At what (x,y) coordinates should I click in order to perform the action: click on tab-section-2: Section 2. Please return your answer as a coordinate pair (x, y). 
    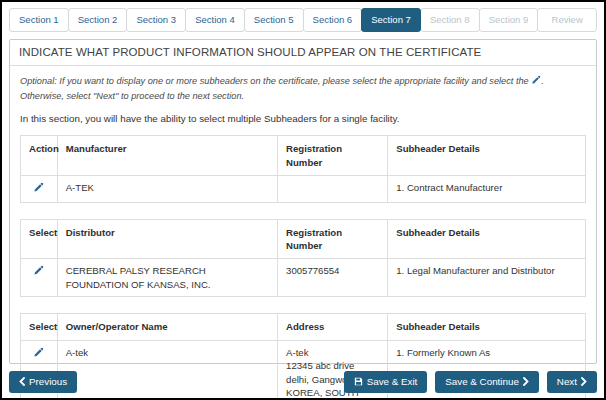
    Looking at the image, I should click on (98, 20).